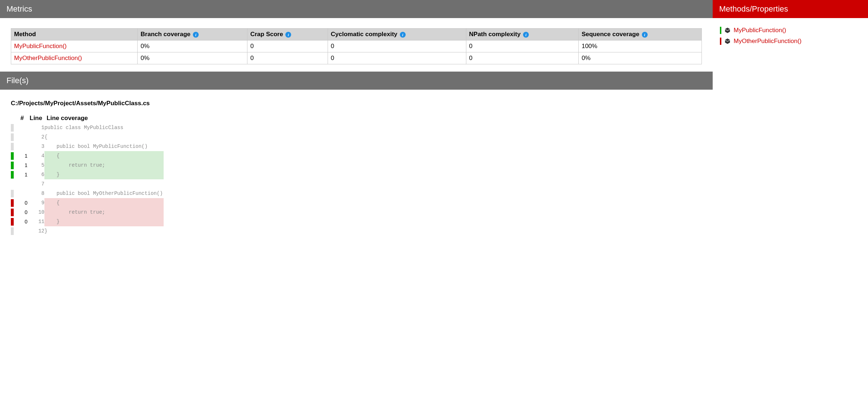 This screenshot has height=406, width=868. What do you see at coordinates (495, 34) in the screenshot?
I see `col-npath-label: NPath complexity` at bounding box center [495, 34].